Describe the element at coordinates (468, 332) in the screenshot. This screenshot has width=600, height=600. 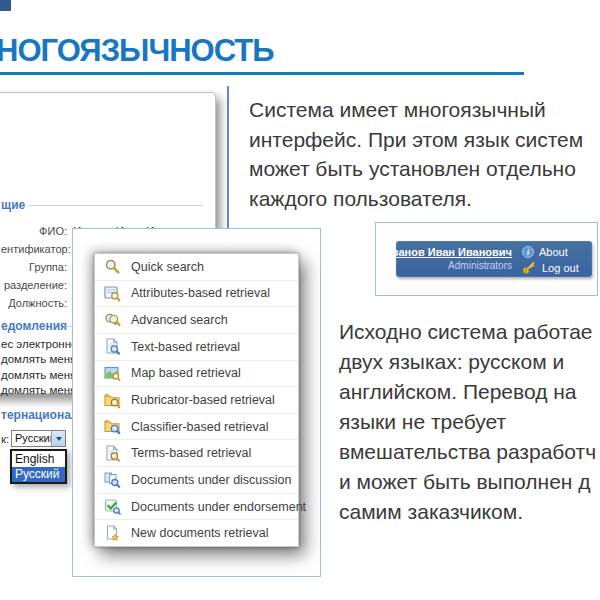
I see `paragraph-line: Исходно система работае` at that location.